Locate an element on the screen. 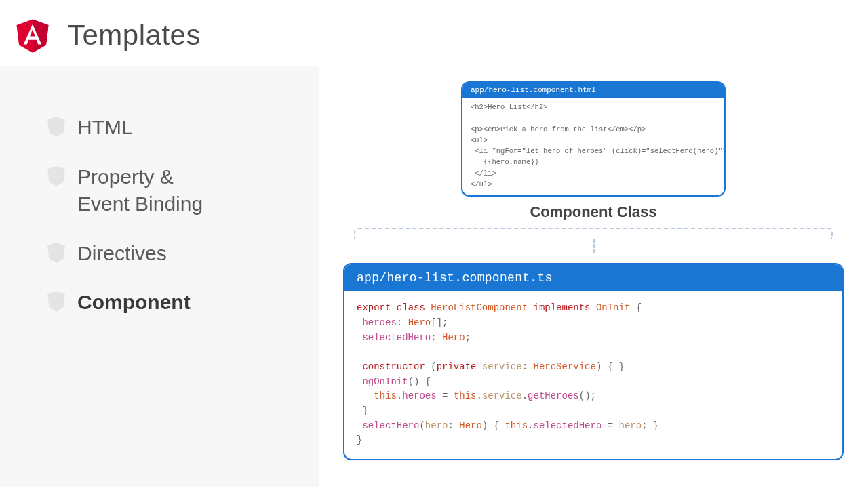 This screenshot has width=868, height=488. nav-item-property-event-binding: Property & Event Binding is located at coordinates (175, 191).